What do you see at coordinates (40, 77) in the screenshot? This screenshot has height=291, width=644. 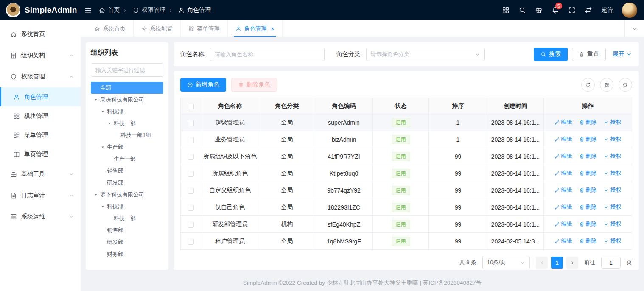 I see `sidebar-item: 权限管理` at bounding box center [40, 77].